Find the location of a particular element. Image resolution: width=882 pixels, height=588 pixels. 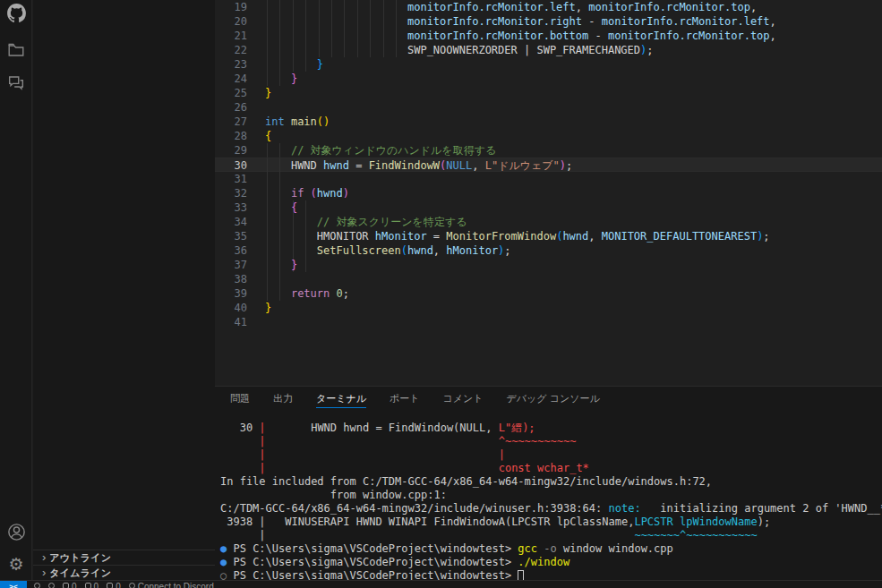

sidebar-section-アウトライン: ›アウトライン is located at coordinates (124, 557).